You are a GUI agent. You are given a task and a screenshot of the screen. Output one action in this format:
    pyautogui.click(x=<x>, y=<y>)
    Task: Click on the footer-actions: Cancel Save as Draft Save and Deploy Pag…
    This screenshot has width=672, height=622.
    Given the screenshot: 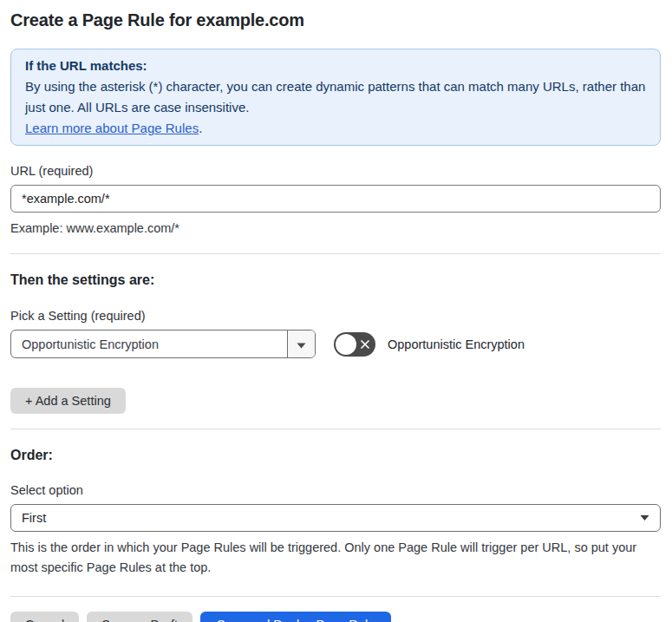 What is the action you would take?
    pyautogui.click(x=336, y=617)
    